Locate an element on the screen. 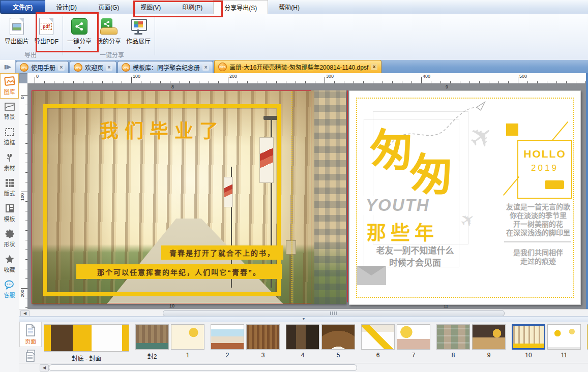  doc-tab-active-album: DPS 画册-大16开硬壳精装-匆匆那些年200814-1140.dpsf × is located at coordinates (298, 67).